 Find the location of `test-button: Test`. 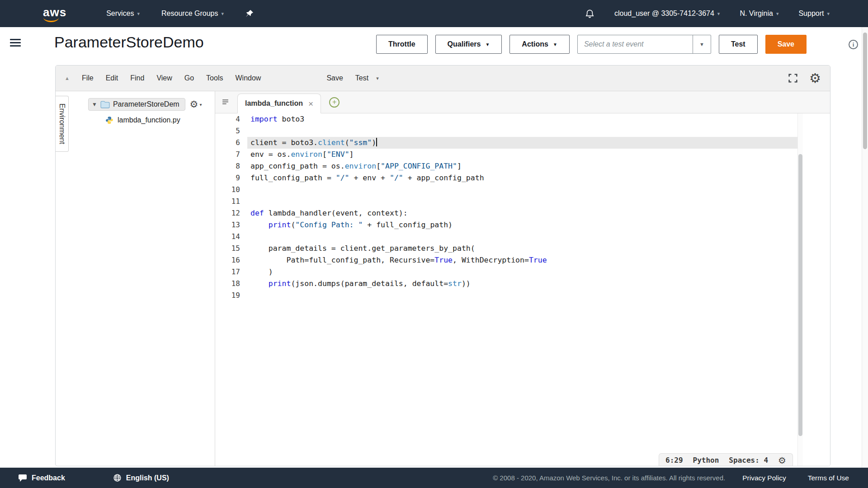

test-button: Test is located at coordinates (738, 44).